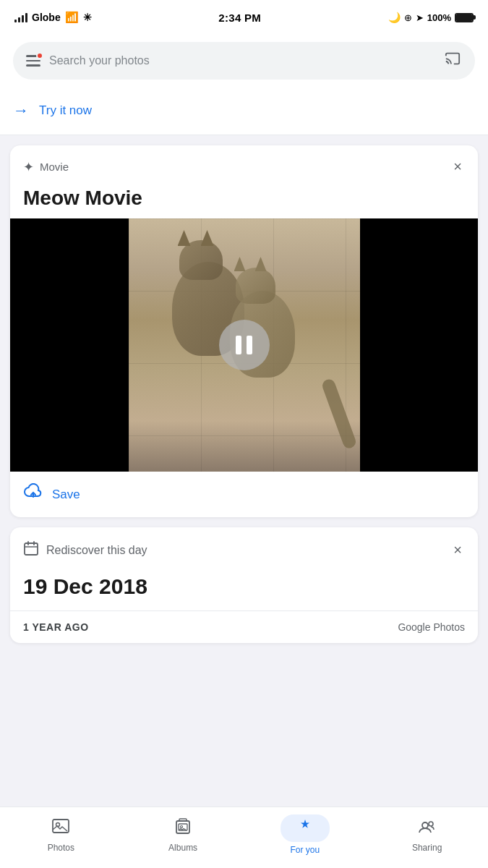 The height and width of the screenshot is (868, 488). Describe the element at coordinates (40, 56) in the screenshot. I see `notification-dot` at that location.